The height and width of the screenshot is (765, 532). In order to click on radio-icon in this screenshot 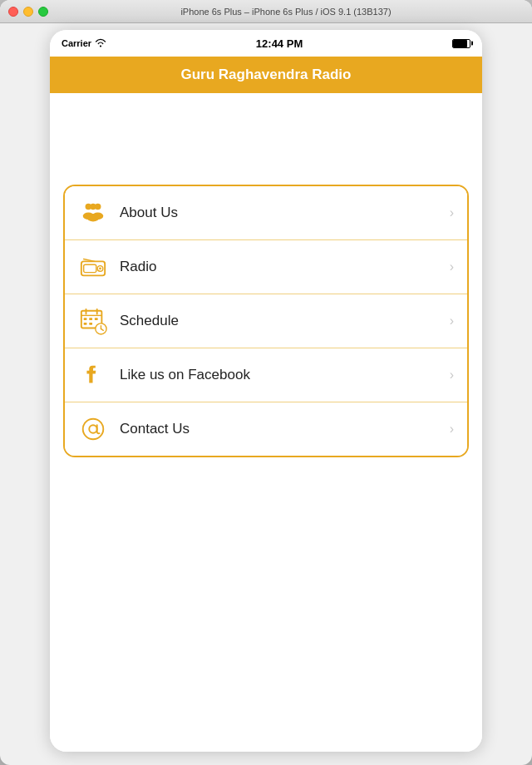, I will do `click(93, 267)`.